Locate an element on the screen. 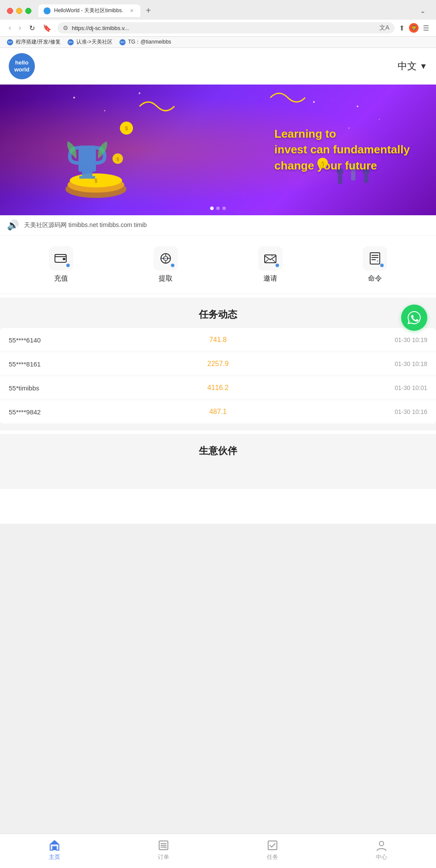 Image resolution: width=436 pixels, height=868 pixels. mail-icon is located at coordinates (270, 258).